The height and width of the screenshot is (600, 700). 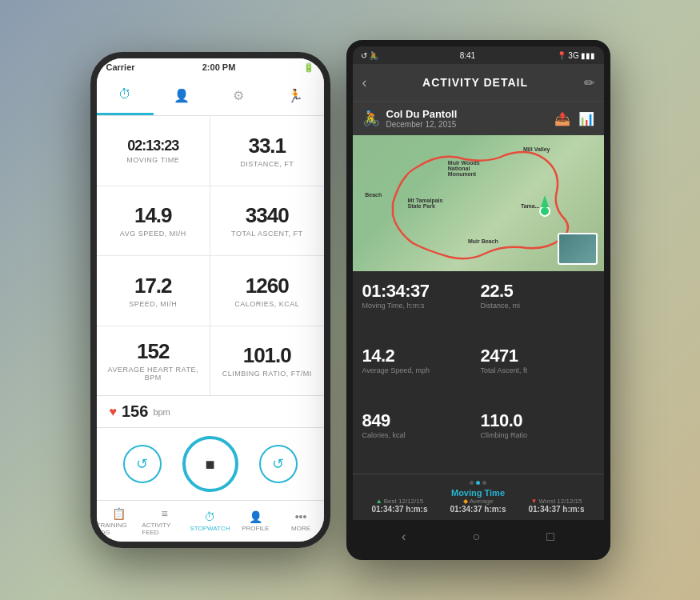 I want to click on stat-speed: 17.2 SPEED, mi/h, so click(x=154, y=291).